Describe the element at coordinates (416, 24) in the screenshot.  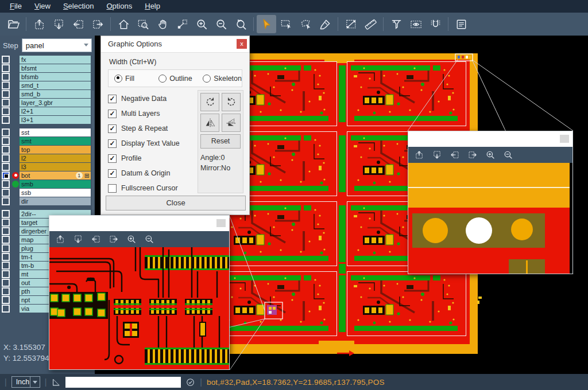
I see `view-options-button` at that location.